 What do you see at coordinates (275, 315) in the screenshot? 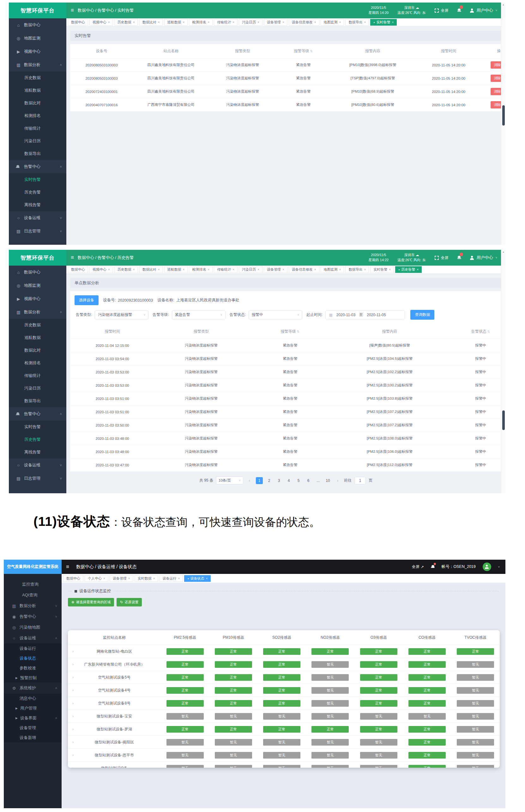
I see `alarm-status-select: 报警中 ˅` at bounding box center [275, 315].